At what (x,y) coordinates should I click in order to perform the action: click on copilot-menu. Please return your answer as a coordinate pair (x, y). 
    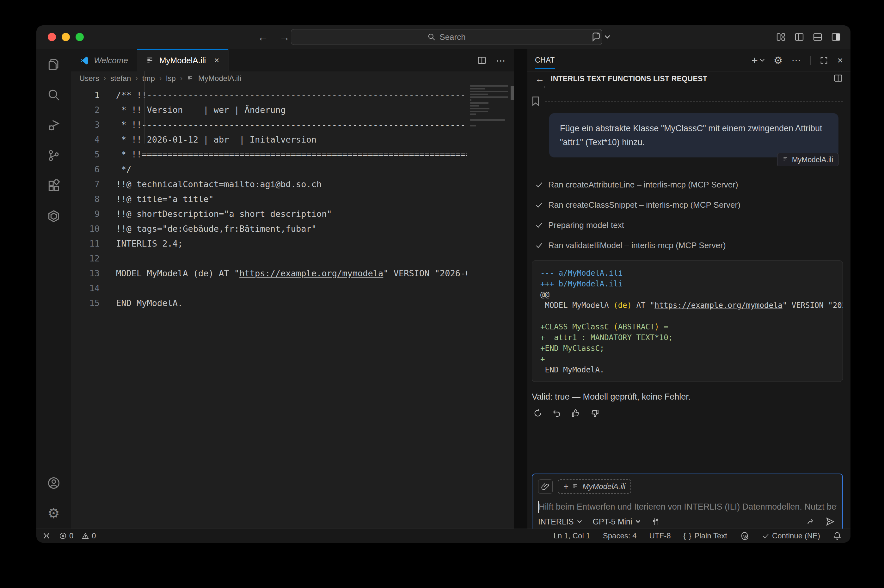
    Looking at the image, I should click on (601, 37).